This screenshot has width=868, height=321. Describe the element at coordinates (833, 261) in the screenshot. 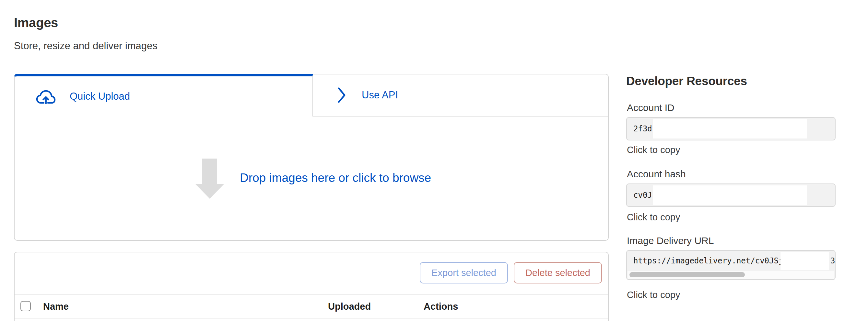

I see `image-delivery-url-tail: 3` at that location.